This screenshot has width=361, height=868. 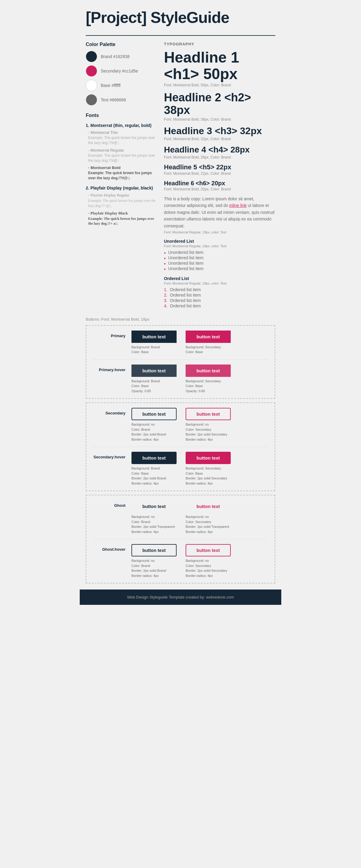 What do you see at coordinates (181, 517) in the screenshot?
I see `ghost-row: Ghost button text Background: noColor: B…` at bounding box center [181, 517].